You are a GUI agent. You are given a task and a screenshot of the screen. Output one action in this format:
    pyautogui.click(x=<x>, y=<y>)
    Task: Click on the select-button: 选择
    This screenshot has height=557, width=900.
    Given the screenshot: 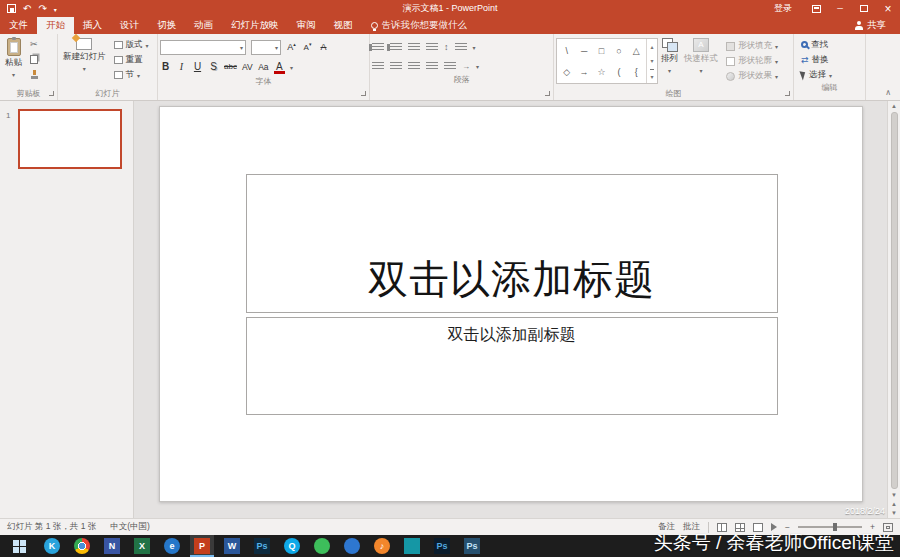 What is the action you would take?
    pyautogui.click(x=831, y=74)
    